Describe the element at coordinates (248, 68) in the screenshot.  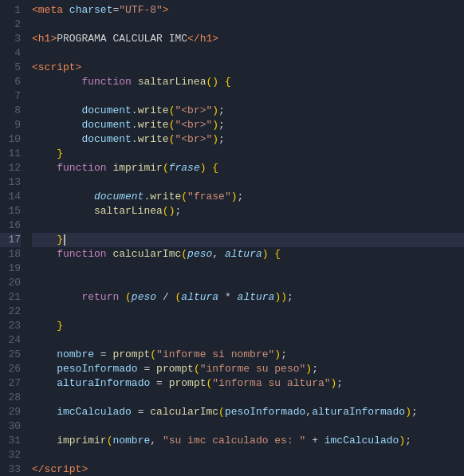
I see `code-line-5: <script>` at that location.